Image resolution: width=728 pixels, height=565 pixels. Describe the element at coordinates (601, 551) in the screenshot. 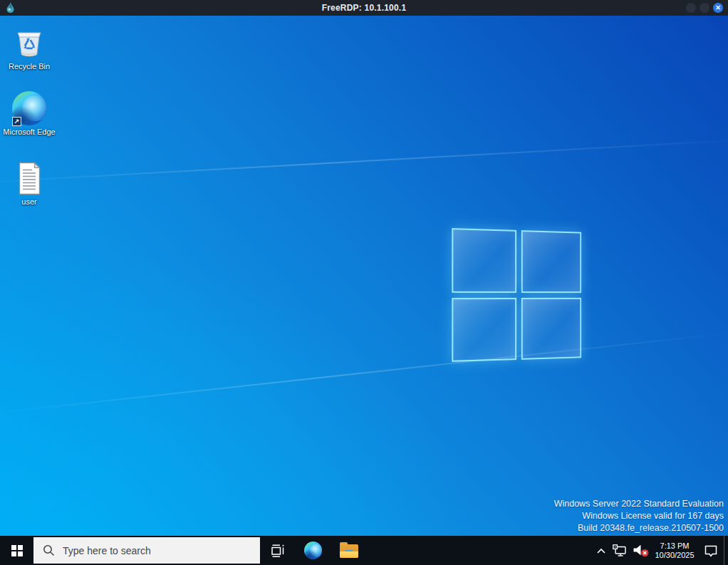

I see `chevron-up-icon` at that location.